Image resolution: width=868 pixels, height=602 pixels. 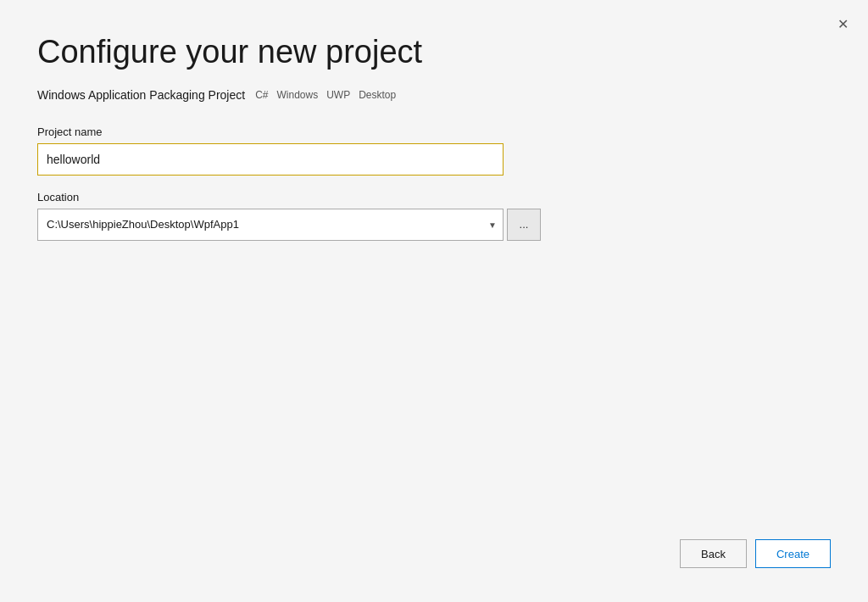 I want to click on location-row: ▼ ..., so click(x=434, y=225).